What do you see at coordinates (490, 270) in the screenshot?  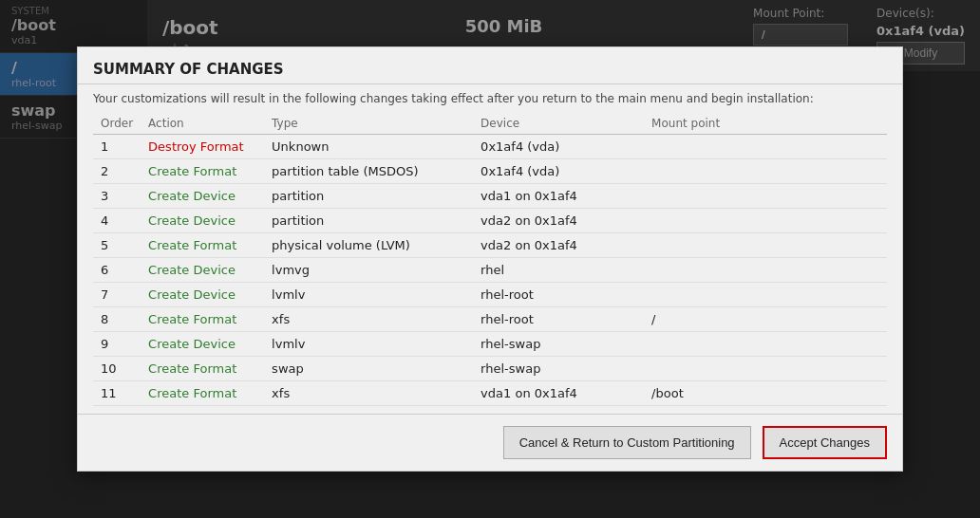 I see `table-row: 6Create Devicelvmvgrhel` at bounding box center [490, 270].